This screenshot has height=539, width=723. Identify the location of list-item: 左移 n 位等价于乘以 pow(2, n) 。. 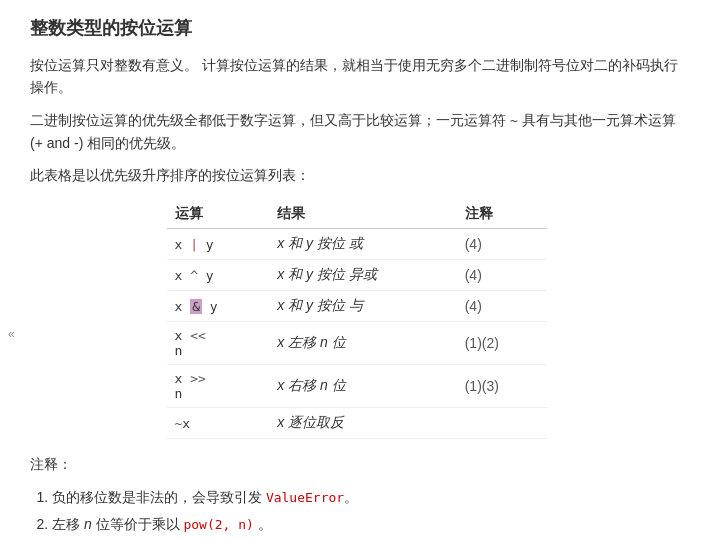
(368, 524).